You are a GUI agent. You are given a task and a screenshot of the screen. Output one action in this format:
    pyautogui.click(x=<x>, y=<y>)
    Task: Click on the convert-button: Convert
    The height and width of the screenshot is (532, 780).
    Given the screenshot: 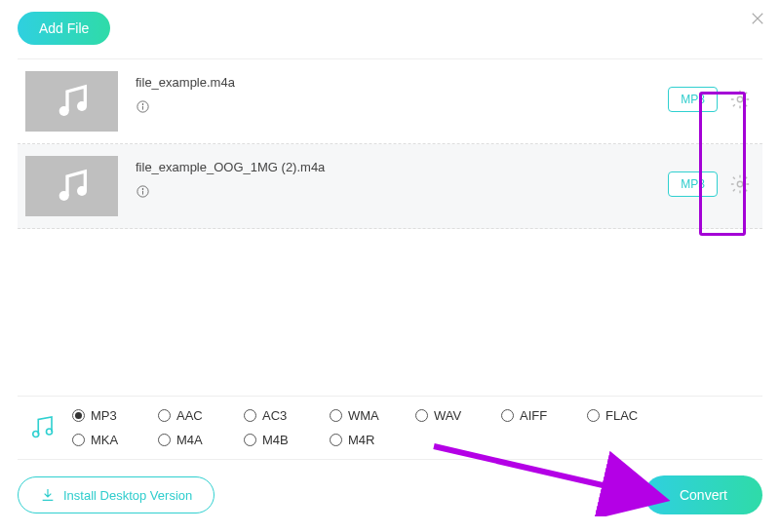 What is the action you would take?
    pyautogui.click(x=704, y=495)
    